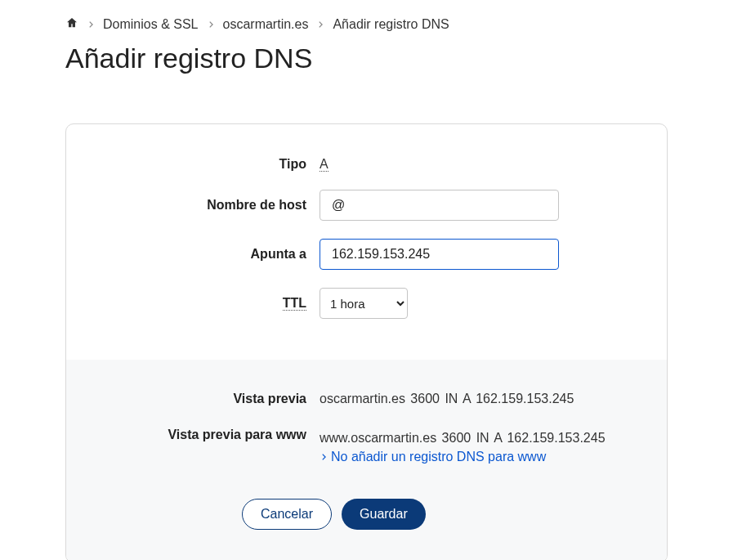  I want to click on breadcrumb-dominios-ssl: Dominios & SSL, so click(150, 25).